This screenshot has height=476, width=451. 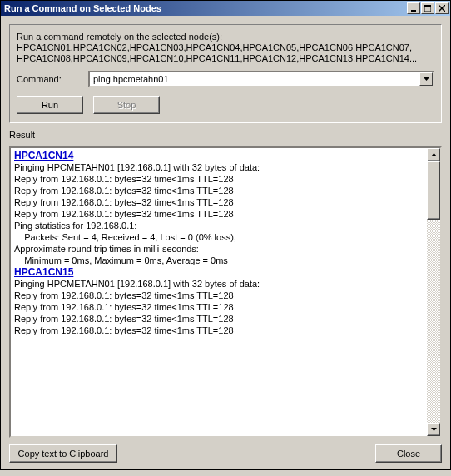 What do you see at coordinates (126, 105) in the screenshot?
I see `stop-button: Stop` at bounding box center [126, 105].